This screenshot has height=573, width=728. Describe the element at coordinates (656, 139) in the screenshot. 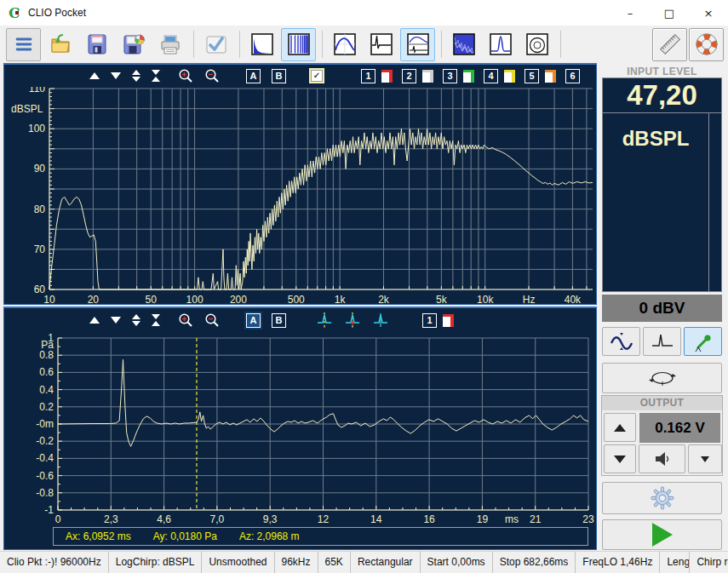

I see `input-level-unit: dBSPL` at that location.